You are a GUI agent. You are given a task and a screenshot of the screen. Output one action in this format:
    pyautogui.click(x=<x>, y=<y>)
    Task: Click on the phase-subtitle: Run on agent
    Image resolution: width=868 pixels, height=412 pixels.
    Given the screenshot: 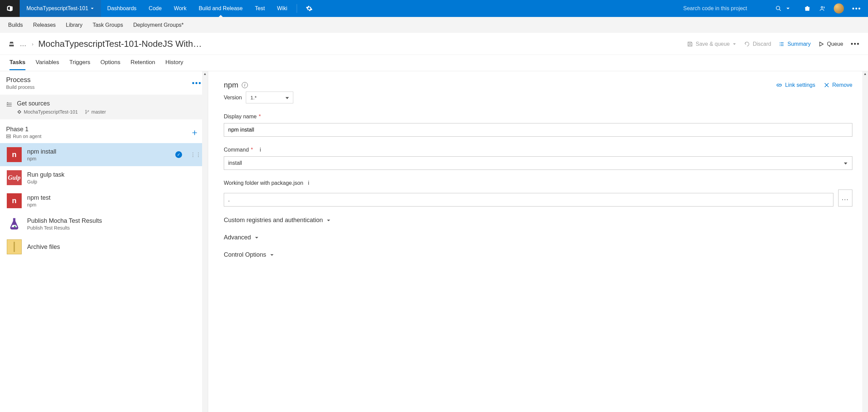 What is the action you would take?
    pyautogui.click(x=24, y=136)
    